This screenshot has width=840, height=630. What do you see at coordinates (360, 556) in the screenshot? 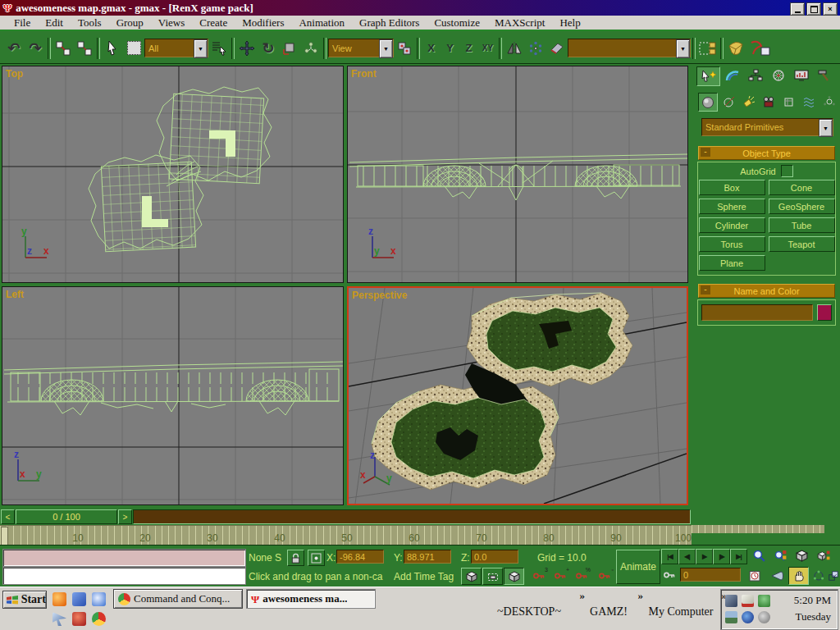
I see `x-coordinate-input` at bounding box center [360, 556].